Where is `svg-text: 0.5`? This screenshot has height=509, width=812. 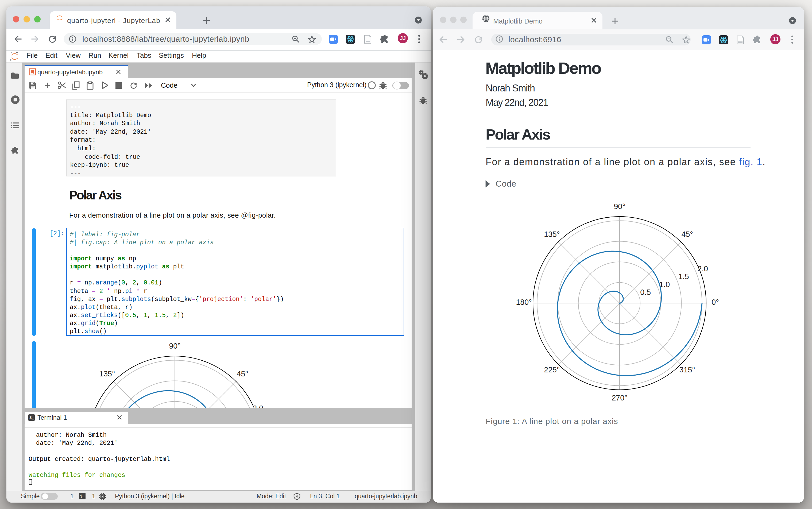 svg-text: 0.5 is located at coordinates (645, 292).